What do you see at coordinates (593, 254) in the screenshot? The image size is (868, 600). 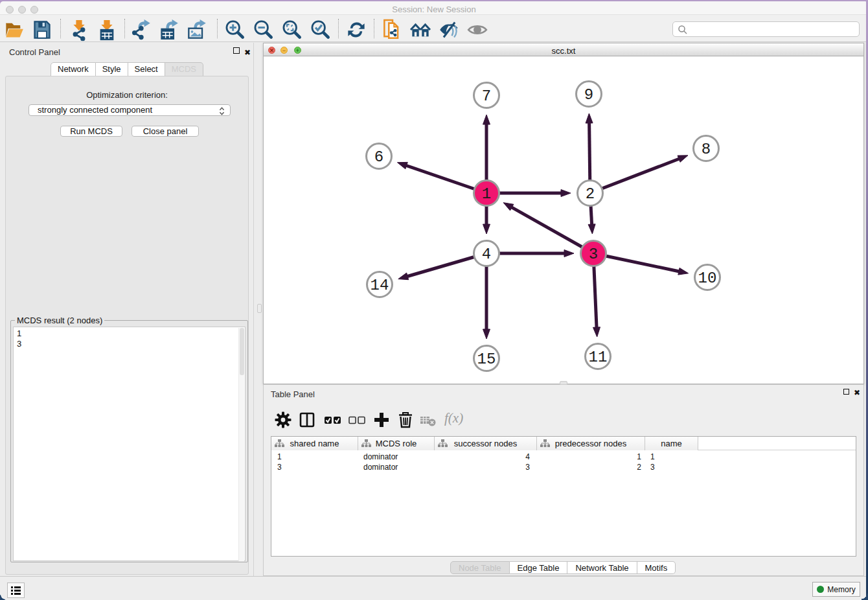 I see `svg-text: 3` at bounding box center [593, 254].